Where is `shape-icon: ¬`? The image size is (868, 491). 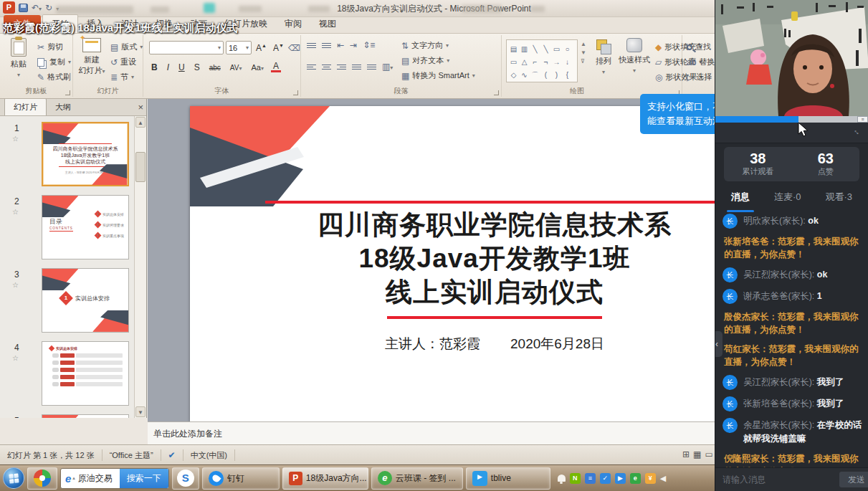 shape-icon: ¬ is located at coordinates (546, 62).